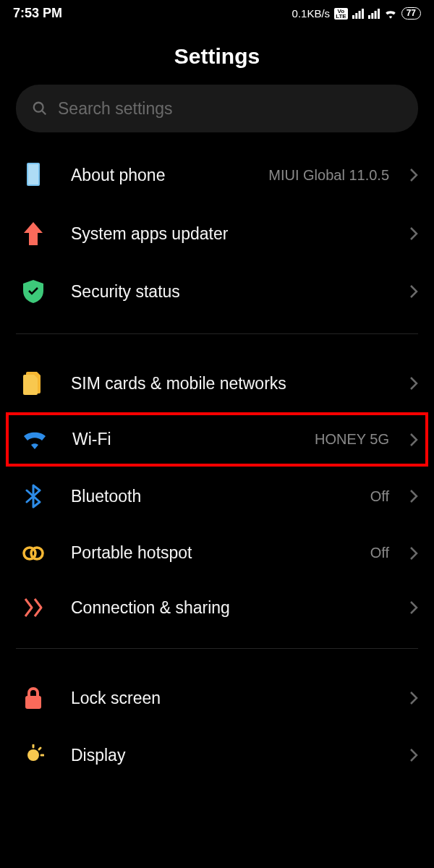  Describe the element at coordinates (232, 383) in the screenshot. I see `item-label: SIM cards & mobile networks` at that location.